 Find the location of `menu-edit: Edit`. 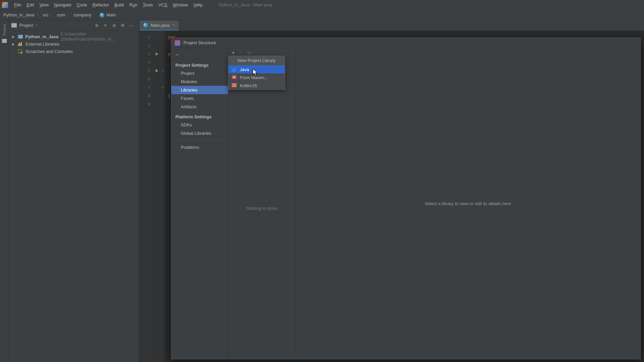

menu-edit: Edit is located at coordinates (30, 5).